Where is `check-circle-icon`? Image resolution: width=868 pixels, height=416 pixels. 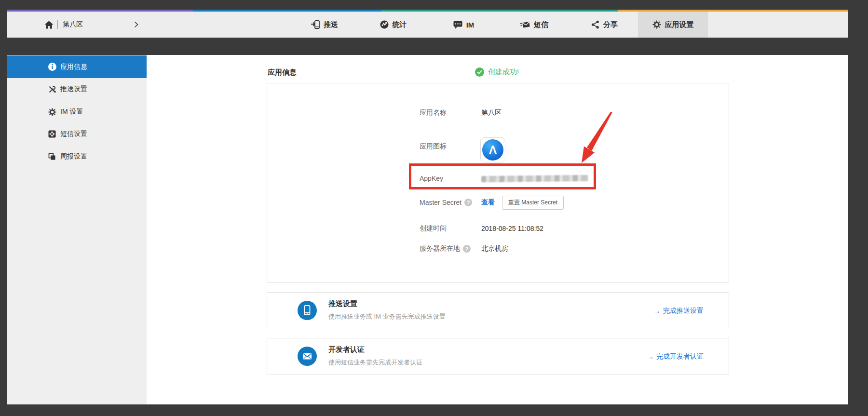
check-circle-icon is located at coordinates (479, 72).